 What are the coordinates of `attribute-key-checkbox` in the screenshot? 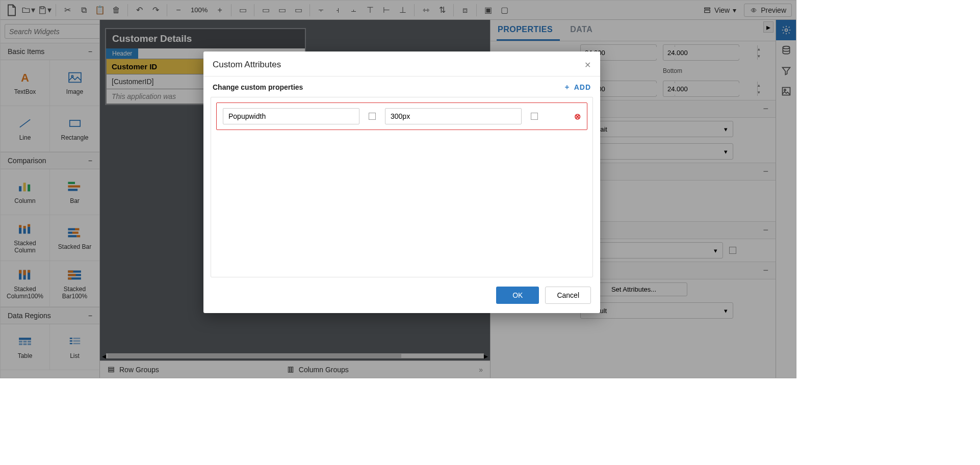 It's located at (372, 116).